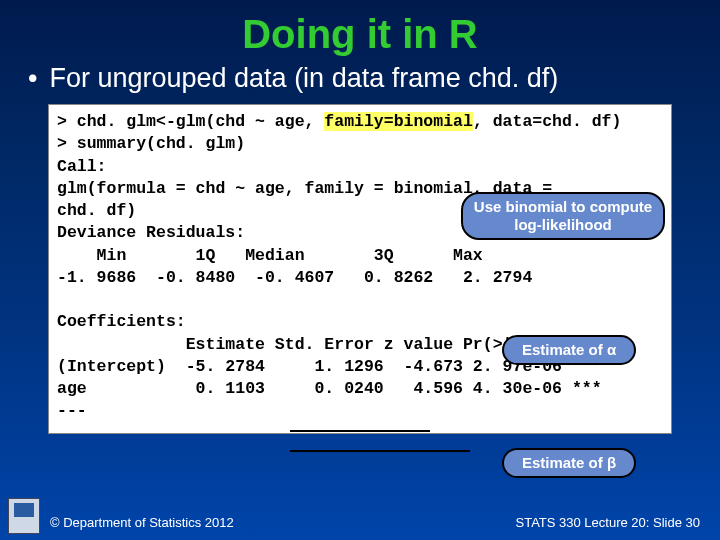 This screenshot has height=540, width=720. Describe the element at coordinates (569, 463) in the screenshot. I see `callout-beta: Estimate of β` at that location.